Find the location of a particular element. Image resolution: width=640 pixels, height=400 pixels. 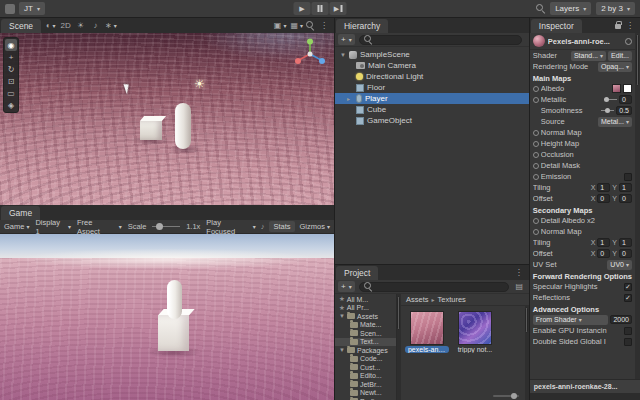

account-dropdown: JT is located at coordinates (32, 8).